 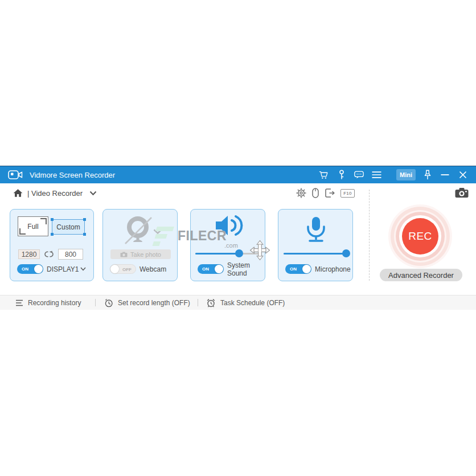 What do you see at coordinates (228, 227) in the screenshot?
I see `speaker-icon` at bounding box center [228, 227].